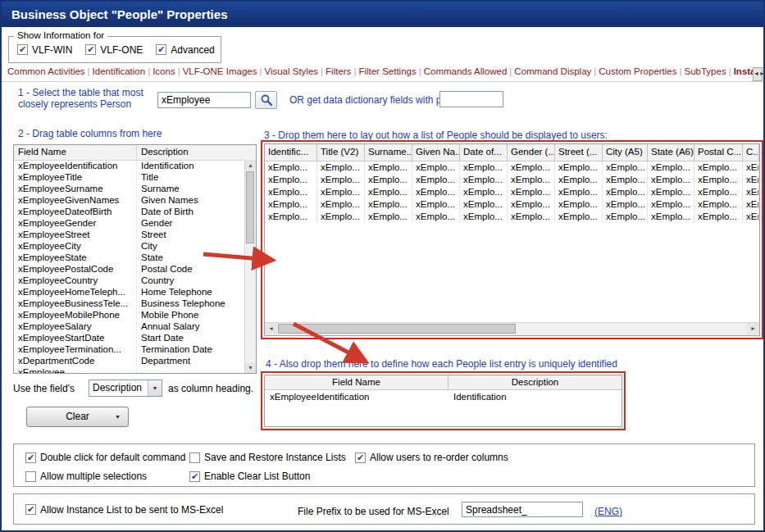  Describe the element at coordinates (107, 476) in the screenshot. I see `checkbox-allow-multiple-selections: Allow multiple selections` at that location.